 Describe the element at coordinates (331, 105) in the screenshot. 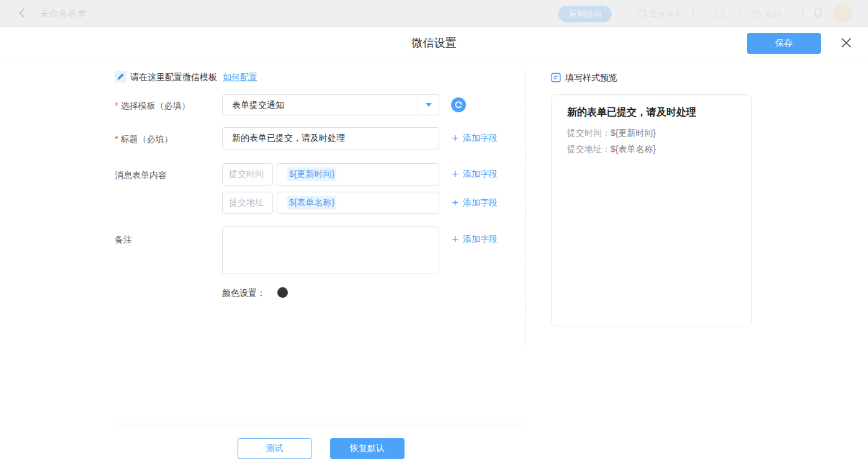

I see `template-selected-value: 表单提交通知` at that location.